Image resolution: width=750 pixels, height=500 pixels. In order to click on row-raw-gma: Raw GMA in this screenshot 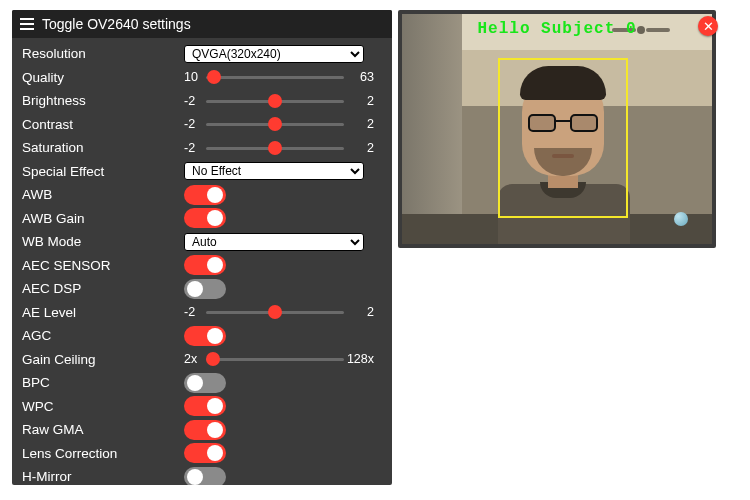, I will do `click(202, 430)`.